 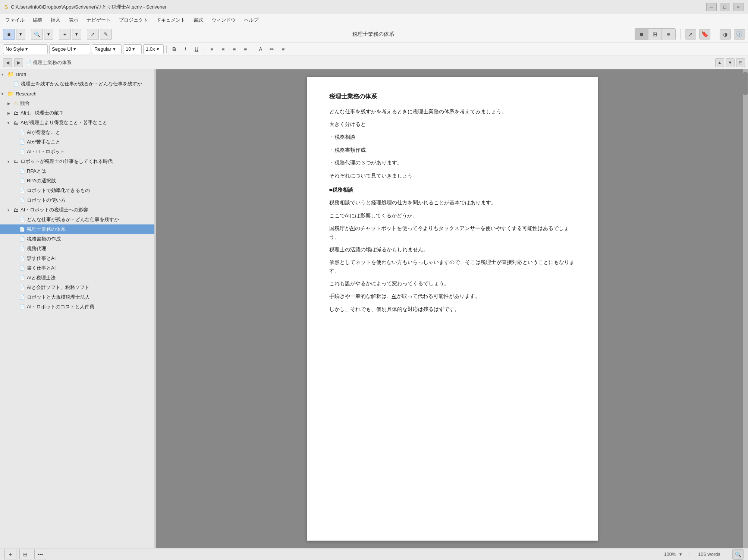 I want to click on collapse-down-button: ▼, so click(x=730, y=63).